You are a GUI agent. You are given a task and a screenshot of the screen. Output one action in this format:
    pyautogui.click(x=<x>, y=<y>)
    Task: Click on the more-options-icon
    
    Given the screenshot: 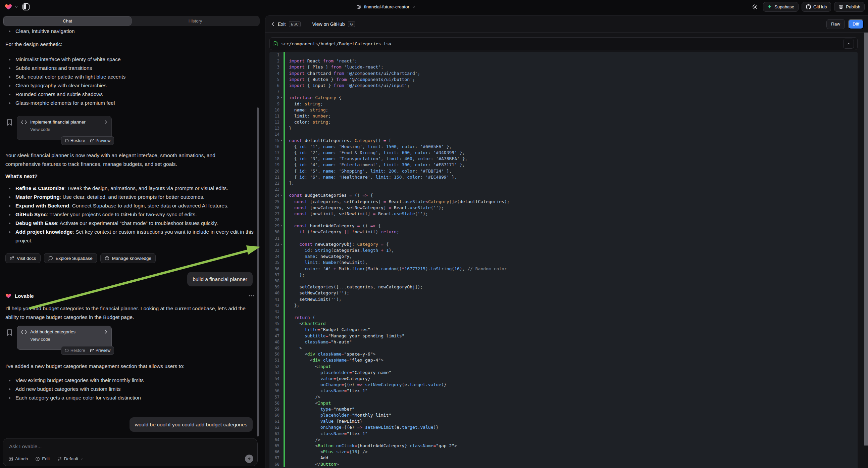 What is the action you would take?
    pyautogui.click(x=251, y=296)
    